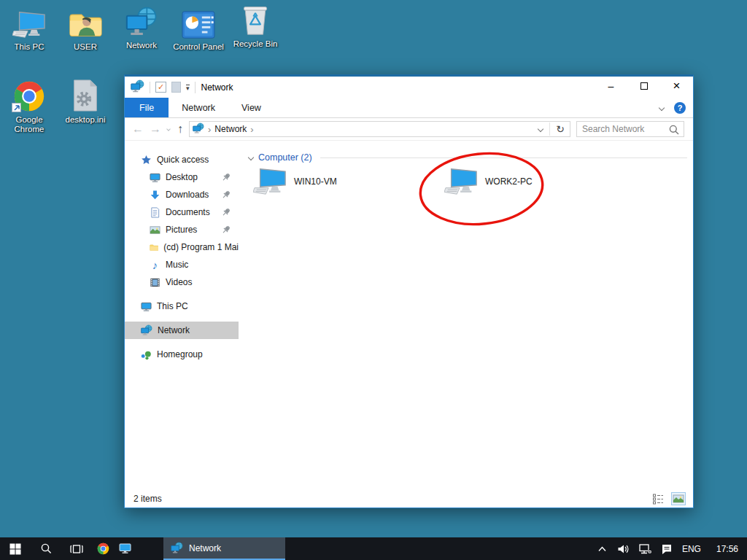  I want to click on maximize-button, so click(643, 86).